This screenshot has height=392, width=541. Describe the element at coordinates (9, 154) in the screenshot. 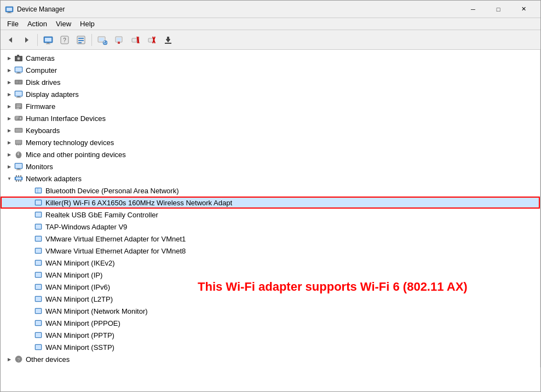

I see `expand-mice-icon` at that location.